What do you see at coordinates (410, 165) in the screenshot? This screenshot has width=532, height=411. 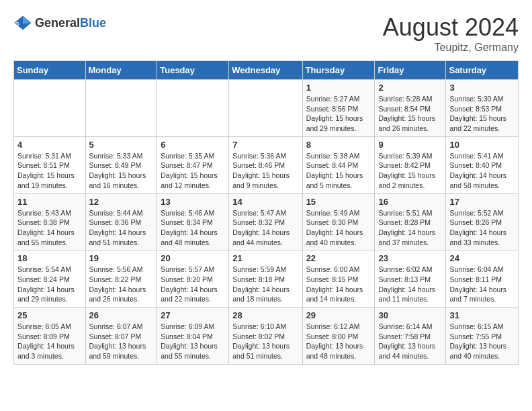 I see `calendar-cell: 9Sunrise: 5:39 AM Sunset: 8:42 PM Daylig…` at bounding box center [410, 165].